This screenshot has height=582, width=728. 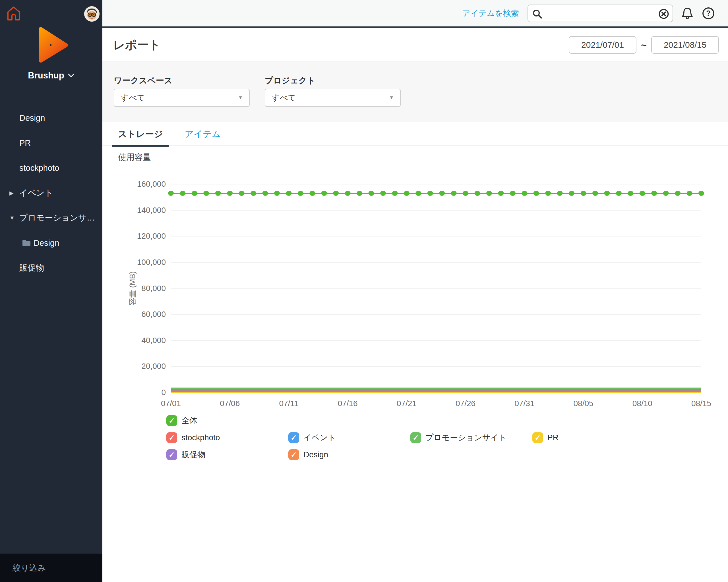 I want to click on item-search-link: アイテムを検索, so click(x=491, y=13).